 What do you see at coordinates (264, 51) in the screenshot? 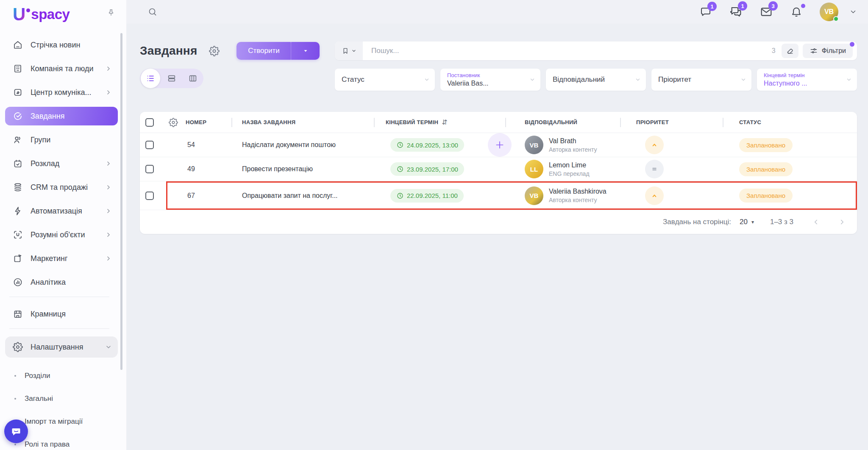
I see `create-button-label: Створити` at bounding box center [264, 51].